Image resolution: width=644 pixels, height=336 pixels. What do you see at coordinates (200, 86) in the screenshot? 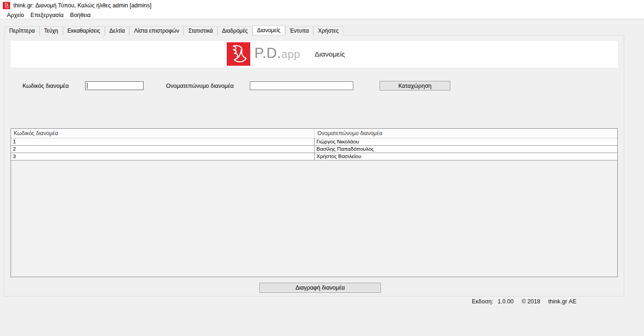
I see `name-label: Ονοματεπώνυμο διανομέα` at bounding box center [200, 86].